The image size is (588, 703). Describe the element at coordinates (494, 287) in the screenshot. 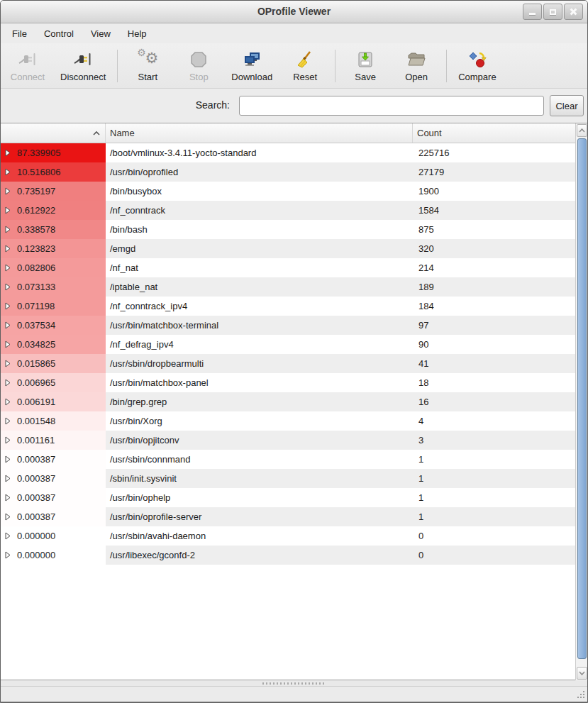

I see `count-cell: 189` at that location.